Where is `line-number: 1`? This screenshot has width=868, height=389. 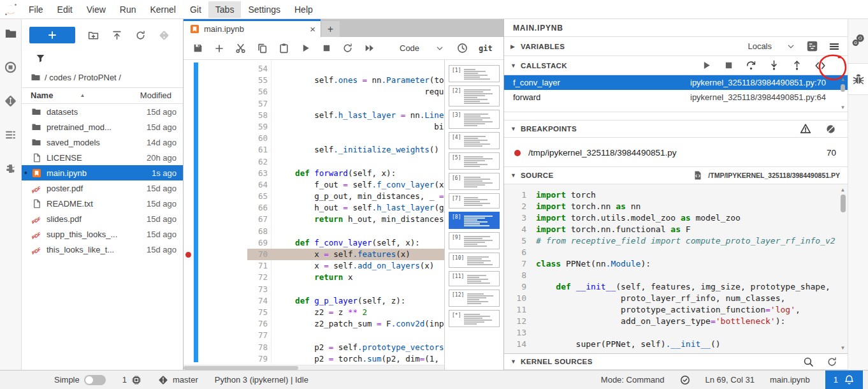
line-number: 1 is located at coordinates (517, 195).